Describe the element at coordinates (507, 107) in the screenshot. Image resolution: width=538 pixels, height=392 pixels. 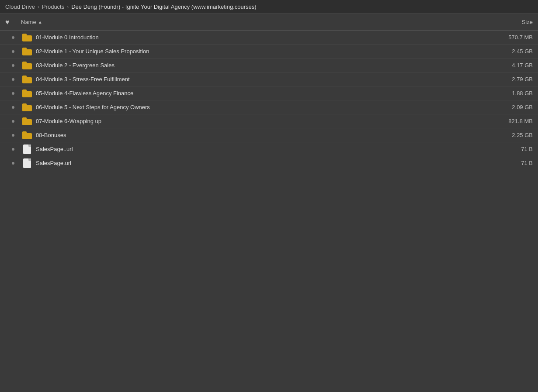
I see `file-size: 2.09 GB` at that location.